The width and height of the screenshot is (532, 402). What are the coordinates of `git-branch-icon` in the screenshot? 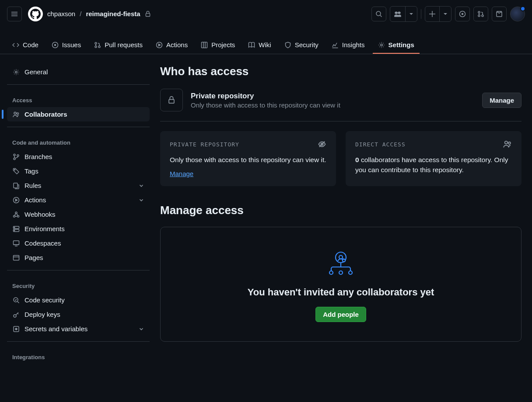 It's located at (16, 157).